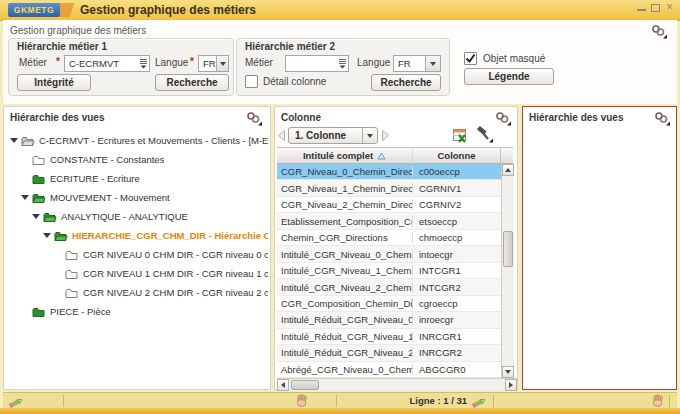 Image resolution: width=680 pixels, height=414 pixels. I want to click on scroll-down-icon, so click(508, 372).